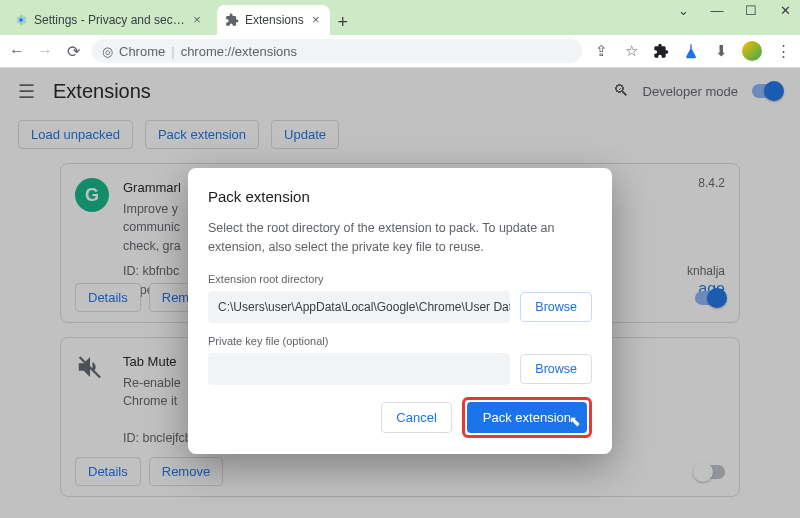  Describe the element at coordinates (575, 421) in the screenshot. I see `cursor-icon: ⬉` at that location.